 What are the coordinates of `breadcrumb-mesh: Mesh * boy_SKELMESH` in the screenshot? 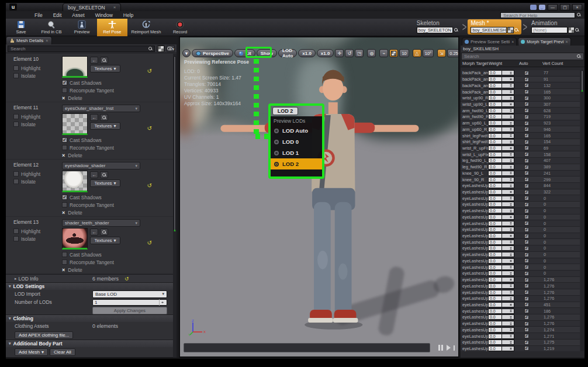 It's located at (494, 27).